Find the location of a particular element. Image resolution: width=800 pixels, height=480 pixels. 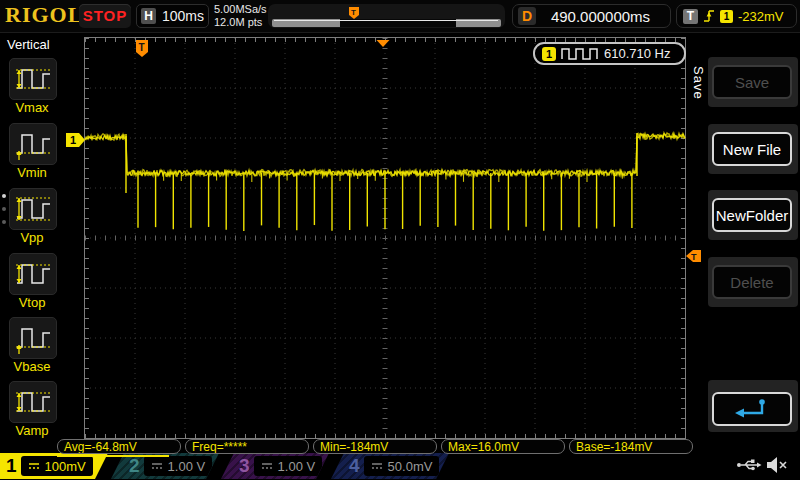

horizontal-center-marker is located at coordinates (384, 44).